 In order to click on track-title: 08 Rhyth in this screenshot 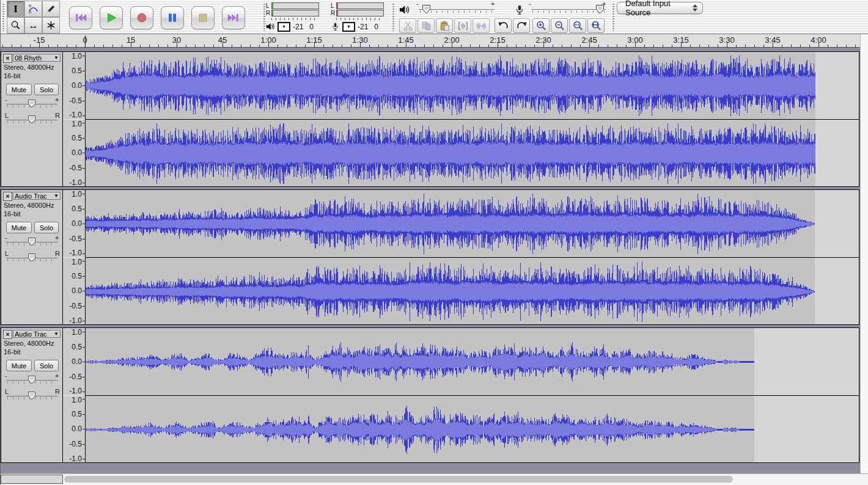, I will do `click(34, 58)`.